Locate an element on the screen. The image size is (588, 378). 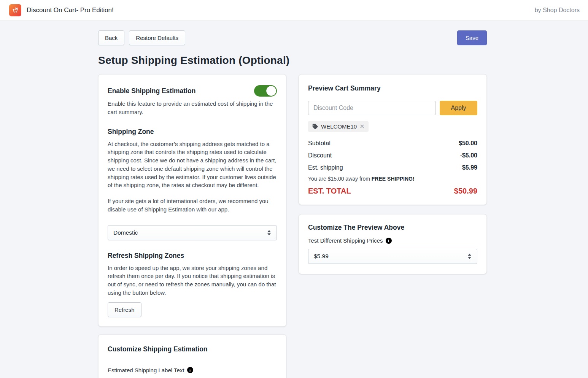
shipping-zone-heading: Shipping Zone is located at coordinates (192, 132).